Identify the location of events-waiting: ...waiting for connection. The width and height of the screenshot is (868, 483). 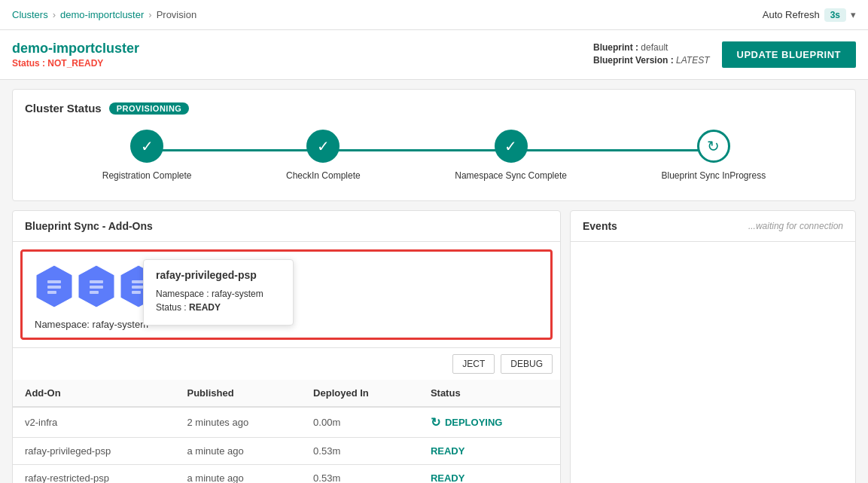
(796, 226).